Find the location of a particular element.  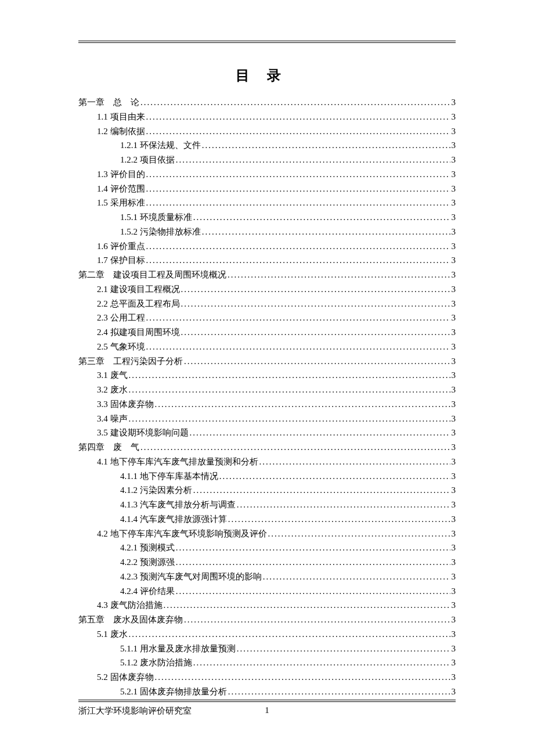

toc-entry-label: 4.1.4 汽车废气排放源强计算 is located at coordinates (174, 519).